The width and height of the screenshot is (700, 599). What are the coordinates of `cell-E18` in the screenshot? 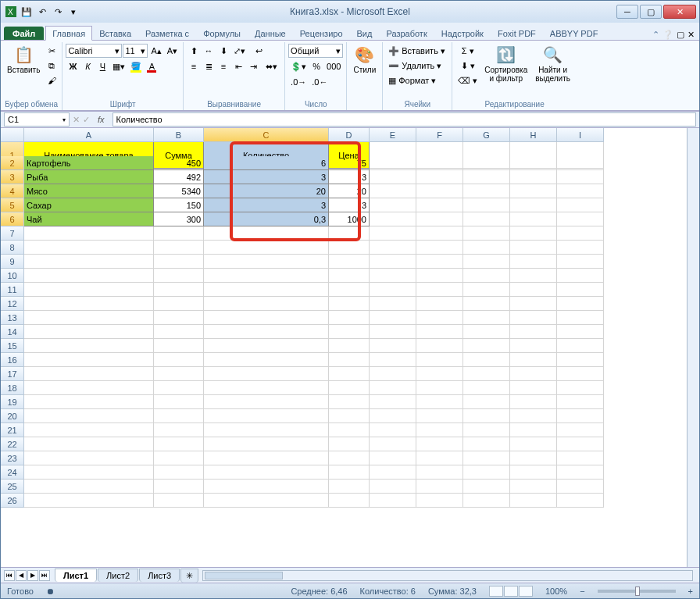 It's located at (393, 388).